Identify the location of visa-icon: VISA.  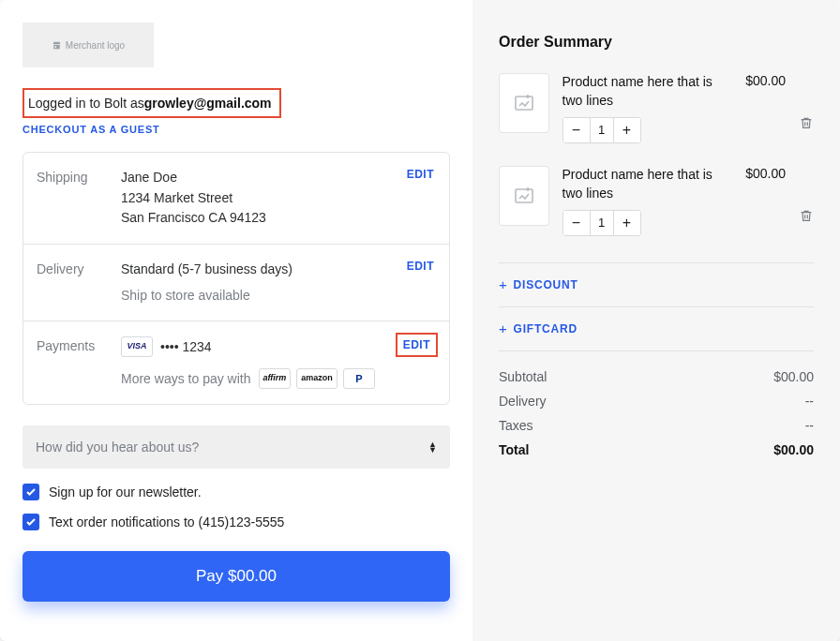
(137, 347).